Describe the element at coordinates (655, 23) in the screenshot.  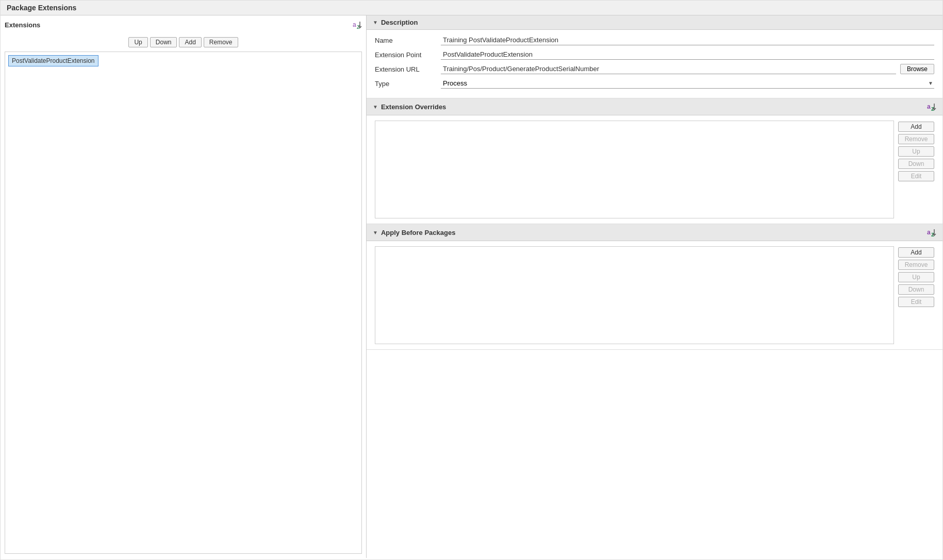
I see `description-section-header: ▼ Description` at that location.